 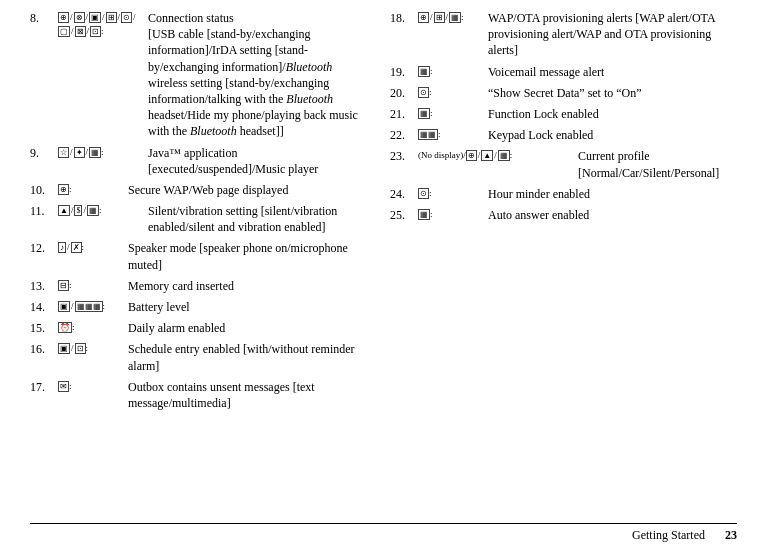 I want to click on entry-8-desc: Connection status [USB cable [stand-by/e…, so click(x=259, y=75).